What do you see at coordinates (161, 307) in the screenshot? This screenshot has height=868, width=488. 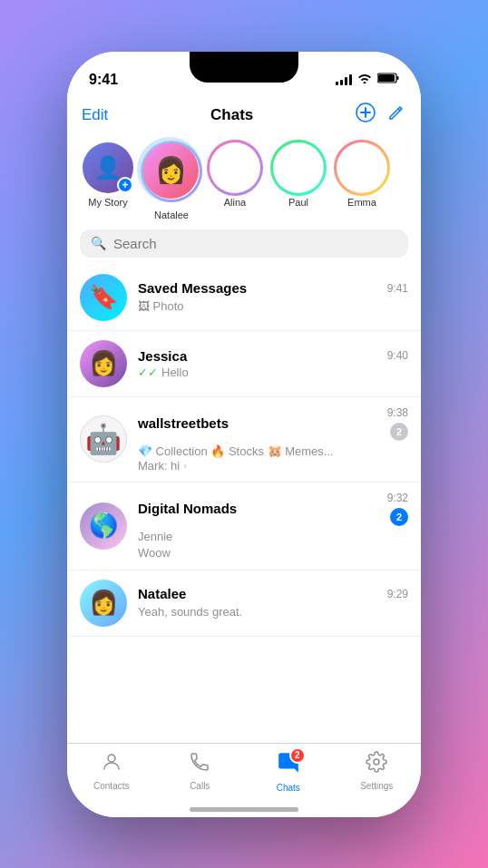 I see `saved-messages-preview: 🖼 Photo` at bounding box center [161, 307].